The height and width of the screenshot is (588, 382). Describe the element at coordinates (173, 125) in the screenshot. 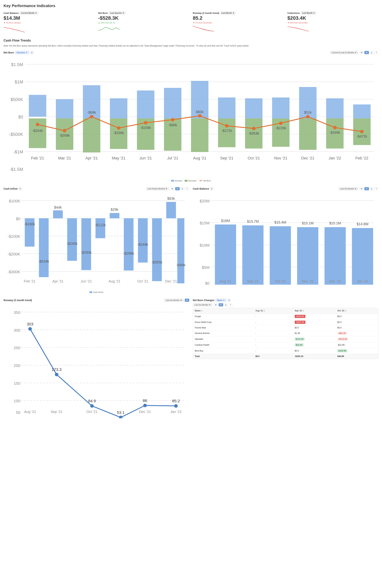

I see `svg-text: -$80k` at that location.